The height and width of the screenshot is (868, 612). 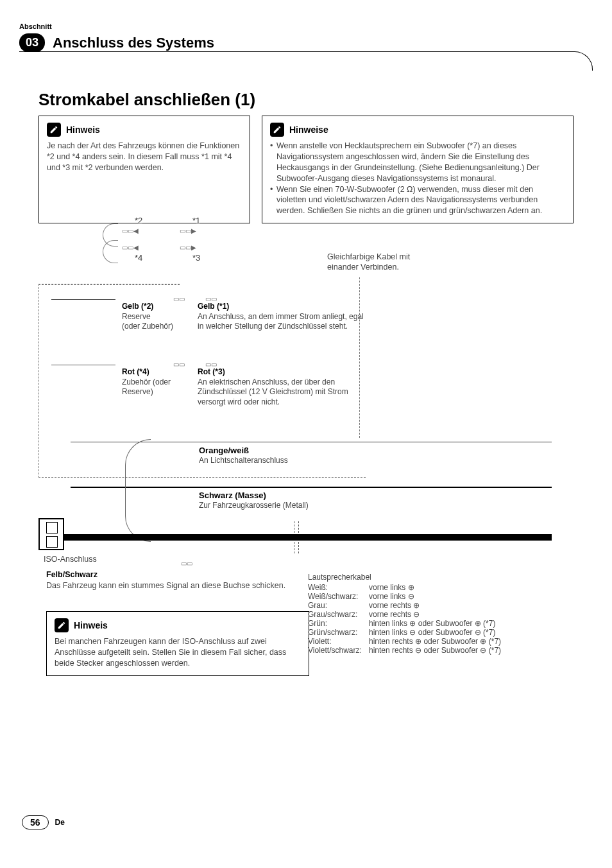 I want to click on ref-3: *3, so click(x=196, y=258).